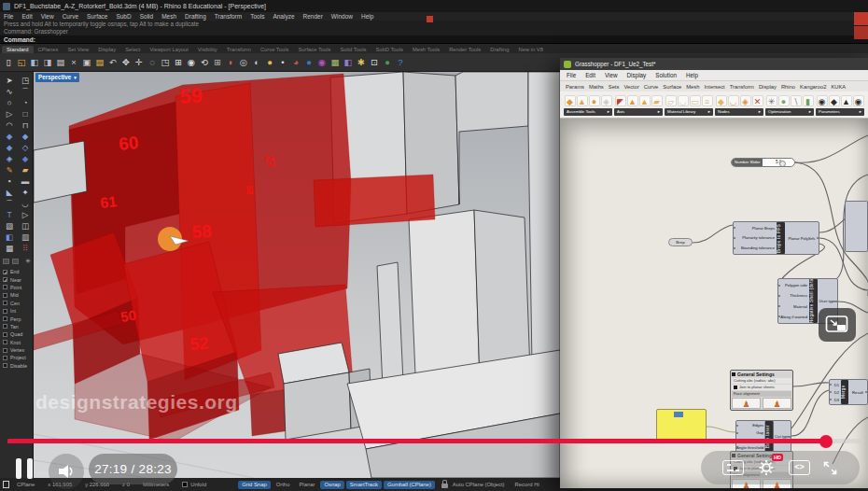 The image size is (868, 491). I want to click on material-sphere-icon: ◉, so click(322, 62).